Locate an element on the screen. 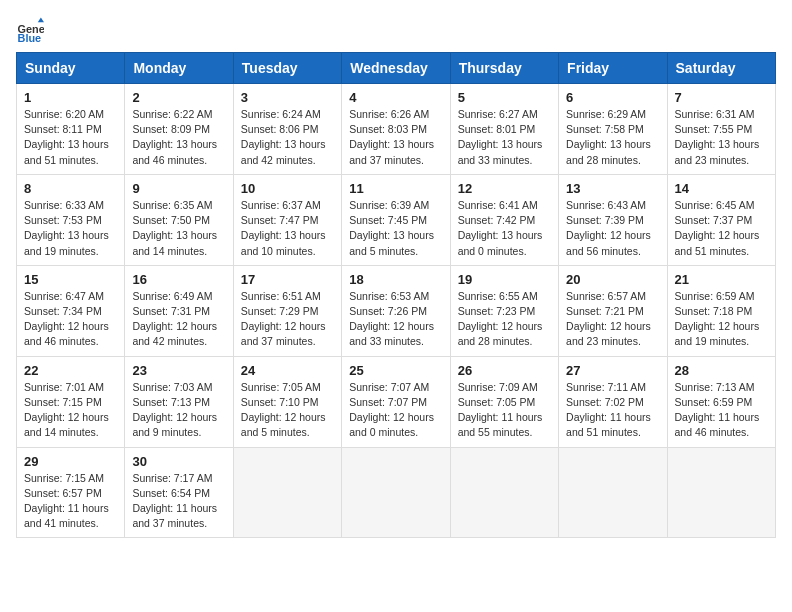 Image resolution: width=792 pixels, height=612 pixels. day-number: 27 is located at coordinates (612, 370).